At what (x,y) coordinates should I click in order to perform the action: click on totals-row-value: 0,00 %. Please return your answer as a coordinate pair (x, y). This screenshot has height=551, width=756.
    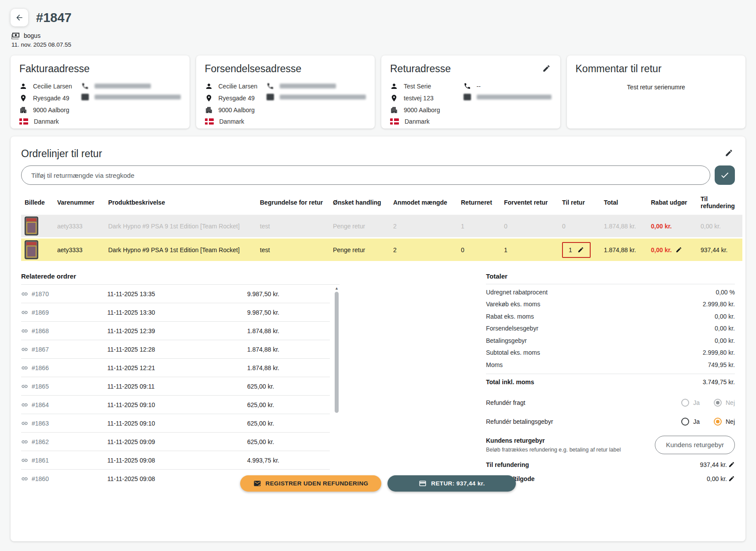
    Looking at the image, I should click on (725, 292).